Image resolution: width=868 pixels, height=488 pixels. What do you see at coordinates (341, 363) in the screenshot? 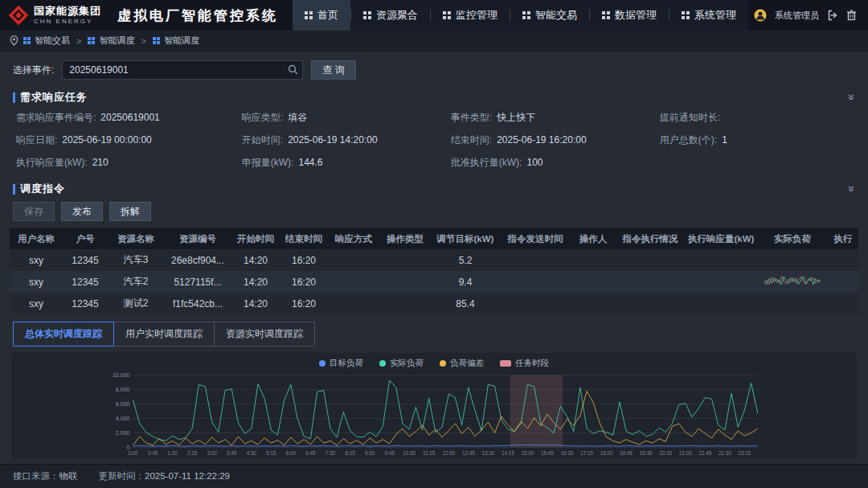
I see `legend-item: 目标负荷` at bounding box center [341, 363].